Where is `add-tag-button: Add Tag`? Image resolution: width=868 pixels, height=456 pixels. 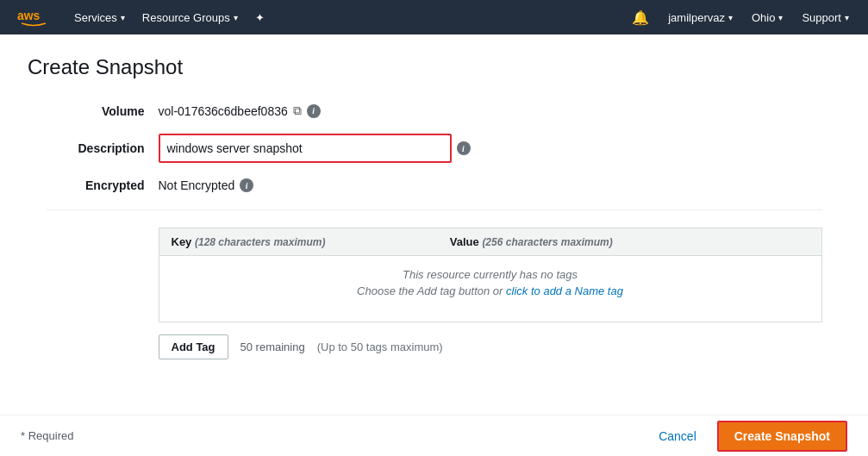 add-tag-button: Add Tag is located at coordinates (193, 347).